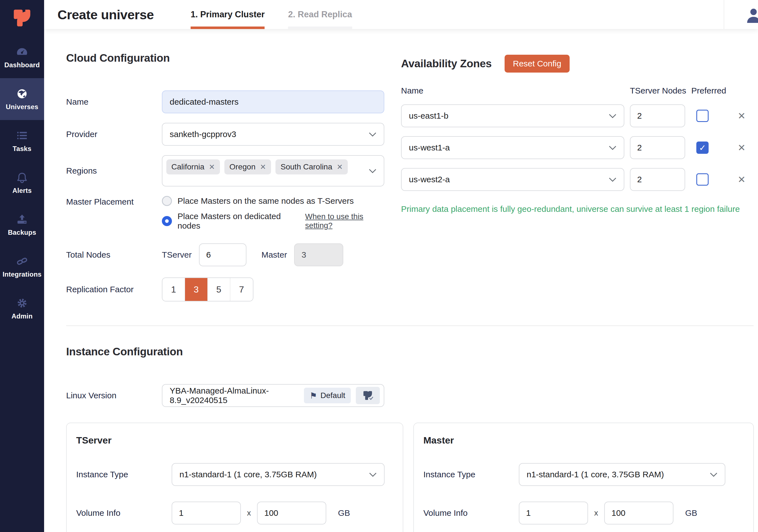 The image size is (758, 532). I want to click on rf-option-3-selected: 3, so click(196, 289).